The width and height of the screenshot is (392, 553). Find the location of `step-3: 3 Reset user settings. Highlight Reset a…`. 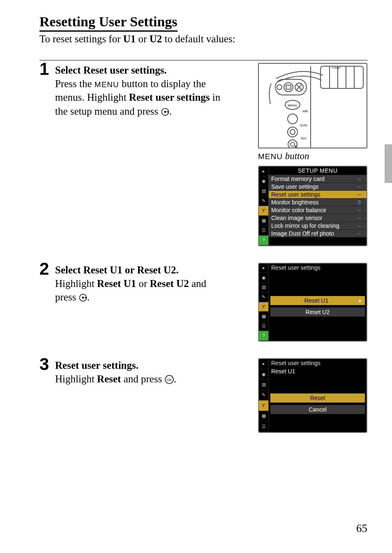

step-3: 3 Reset user settings. Highlight Reset a… is located at coordinates (203, 396).